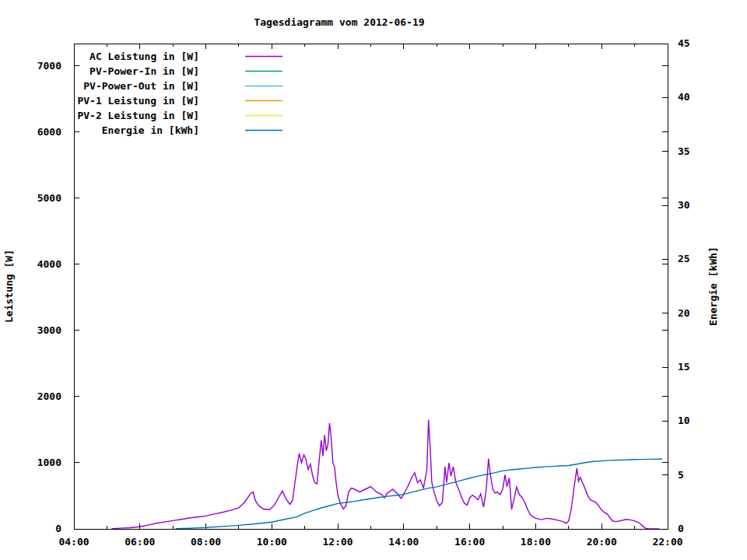  Describe the element at coordinates (668, 541) in the screenshot. I see `x-tick-label: 22:00` at that location.